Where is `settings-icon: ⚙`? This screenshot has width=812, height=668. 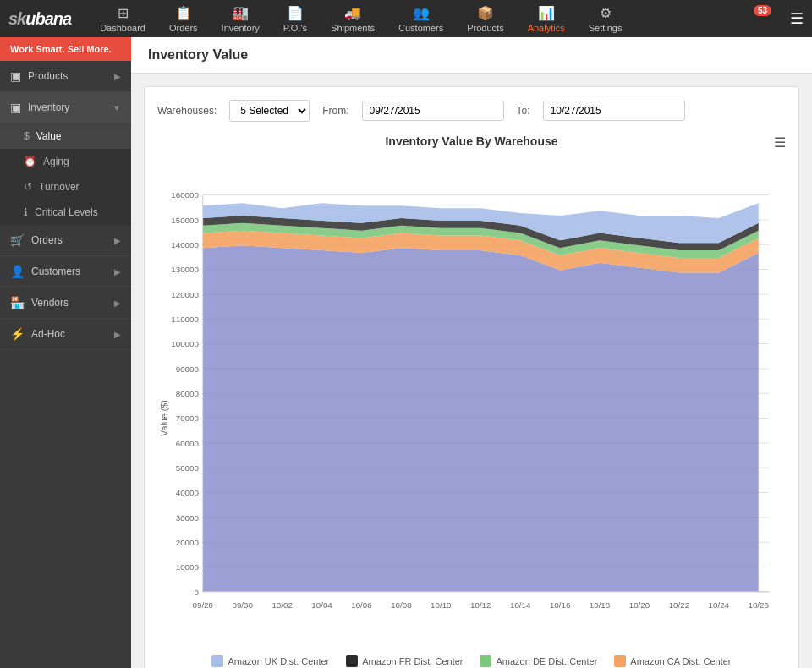
settings-icon: ⚙ is located at coordinates (606, 14).